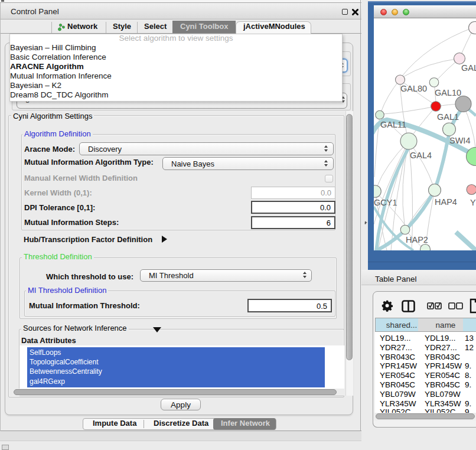  I want to click on svg-text: SWI4, so click(459, 141).